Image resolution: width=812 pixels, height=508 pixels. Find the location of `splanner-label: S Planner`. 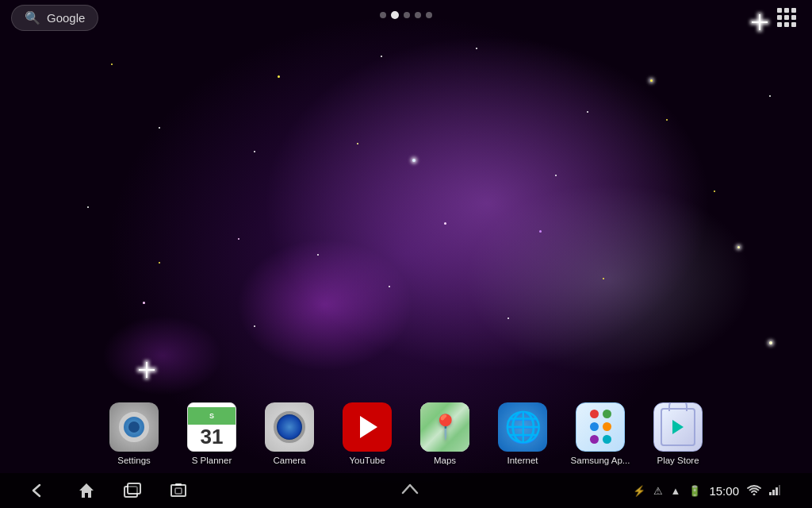

splanner-label: S Planner is located at coordinates (213, 460).